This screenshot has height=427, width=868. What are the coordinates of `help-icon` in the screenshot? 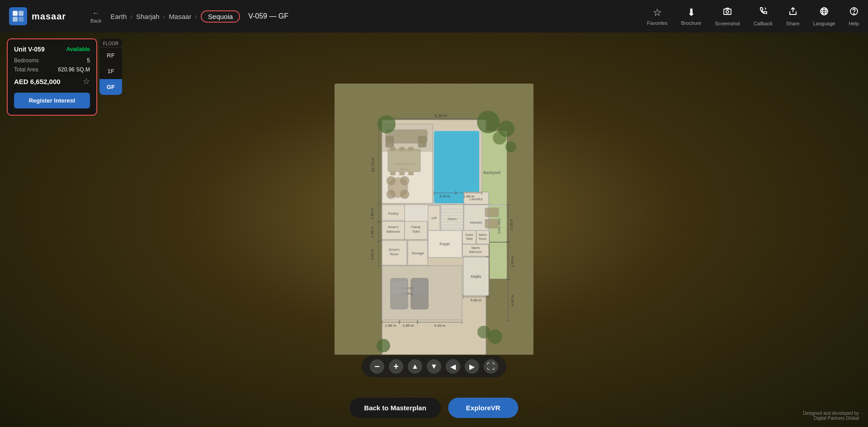 It's located at (854, 13).